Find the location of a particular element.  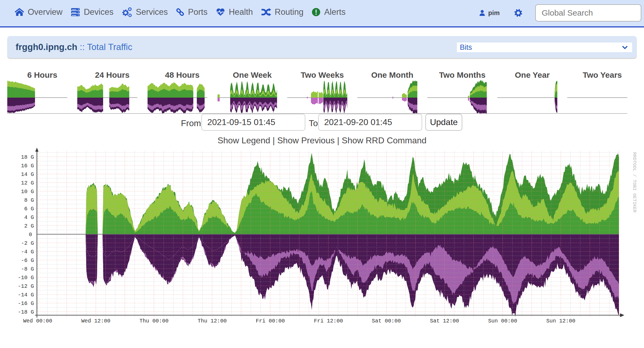

svg-text: Thu 12:00 is located at coordinates (212, 321).